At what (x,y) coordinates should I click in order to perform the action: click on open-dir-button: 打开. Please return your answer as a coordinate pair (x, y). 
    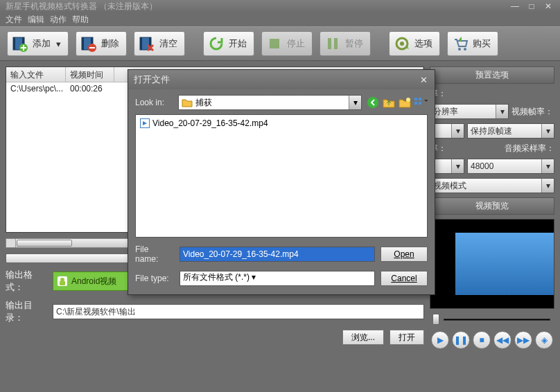
    Looking at the image, I should click on (407, 337).